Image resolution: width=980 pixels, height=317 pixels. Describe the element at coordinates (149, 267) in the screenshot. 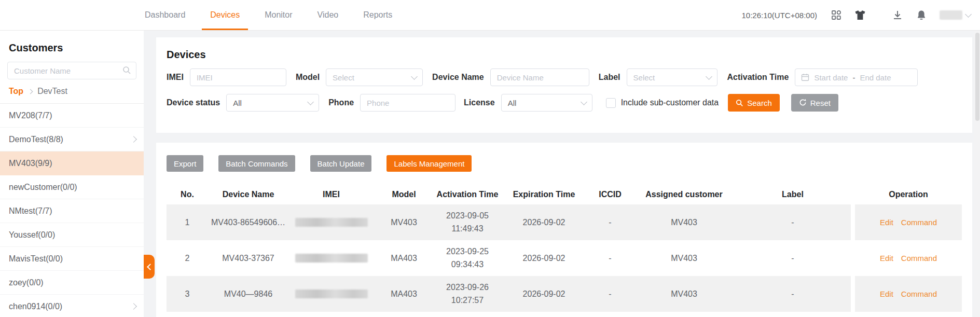

I see `sidebar-collapse-button` at that location.